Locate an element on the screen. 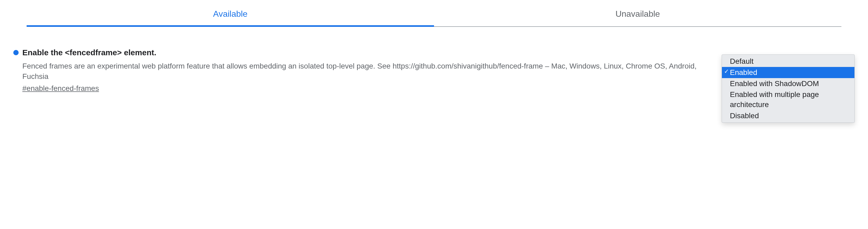 The image size is (868, 229). dropdown-option: Default is located at coordinates (788, 61).